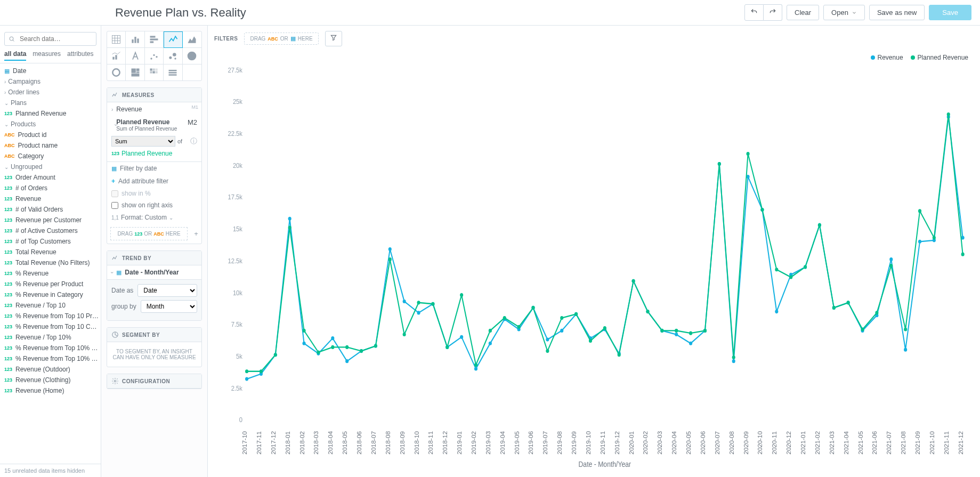 The image size is (980, 477). I want to click on data-item: 123Revenue / Top 10%, so click(50, 337).